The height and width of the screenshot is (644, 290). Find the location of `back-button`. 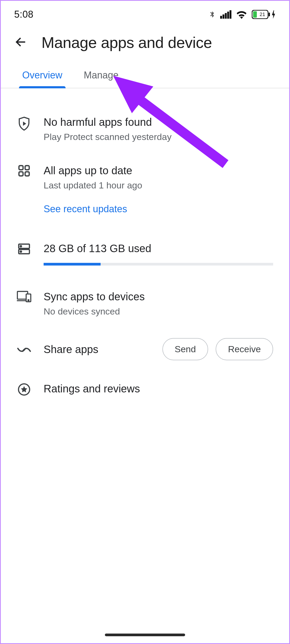

back-button is located at coordinates (21, 43).